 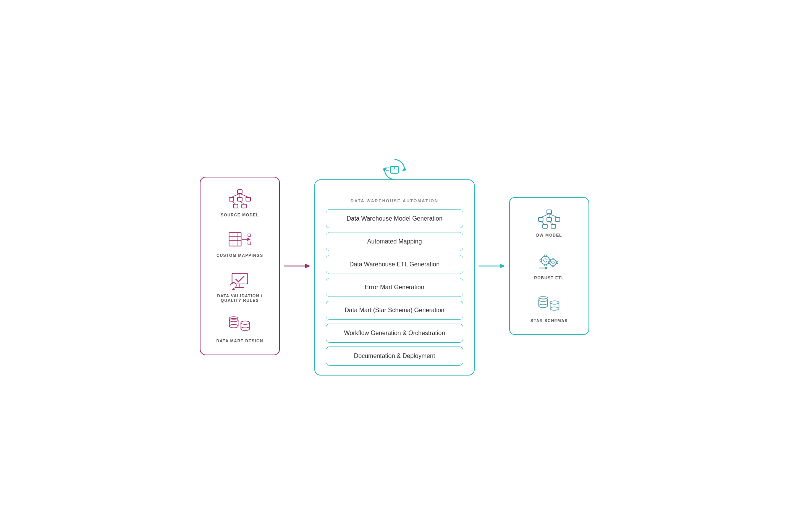 What do you see at coordinates (240, 239) in the screenshot?
I see `custom-mappings-icon` at bounding box center [240, 239].